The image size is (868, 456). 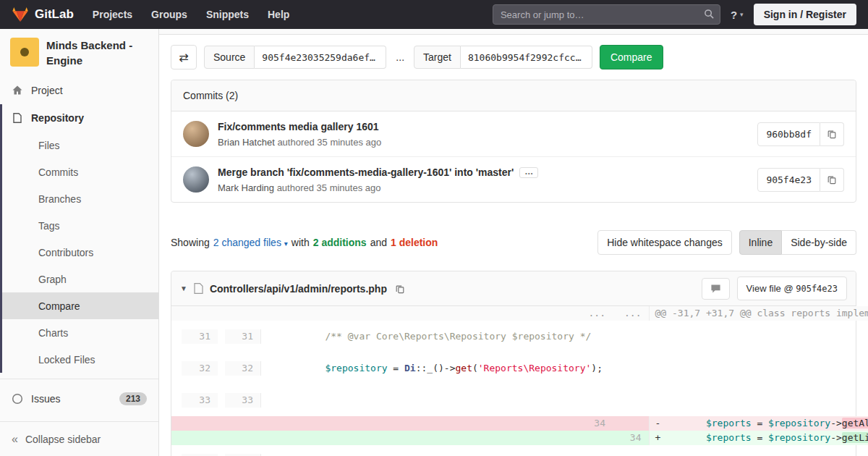 What do you see at coordinates (17, 399) in the screenshot?
I see `issues-icon` at bounding box center [17, 399].